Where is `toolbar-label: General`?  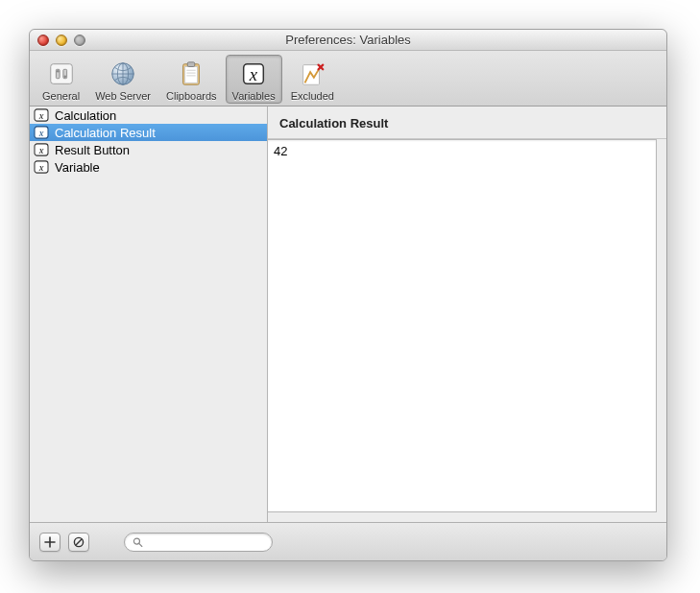 toolbar-label: General is located at coordinates (61, 96).